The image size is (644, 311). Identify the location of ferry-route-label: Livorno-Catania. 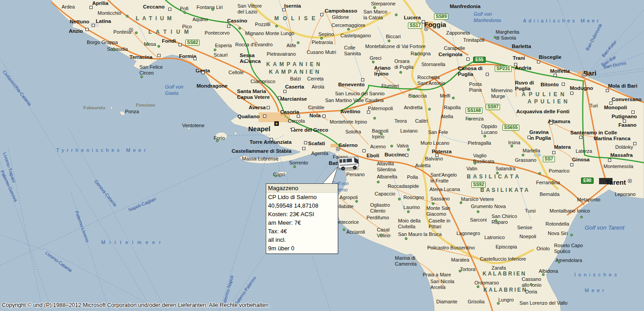
(59, 262).